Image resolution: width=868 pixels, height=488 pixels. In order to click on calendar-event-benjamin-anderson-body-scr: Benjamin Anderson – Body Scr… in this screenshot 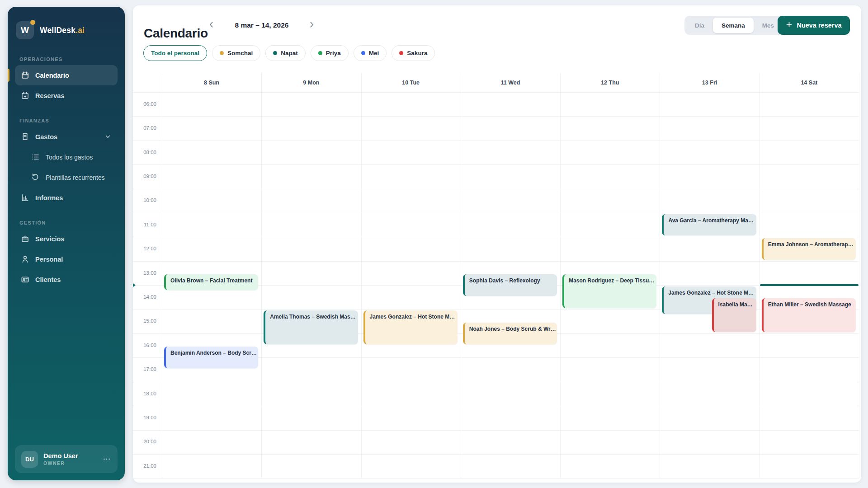, I will do `click(211, 357)`.